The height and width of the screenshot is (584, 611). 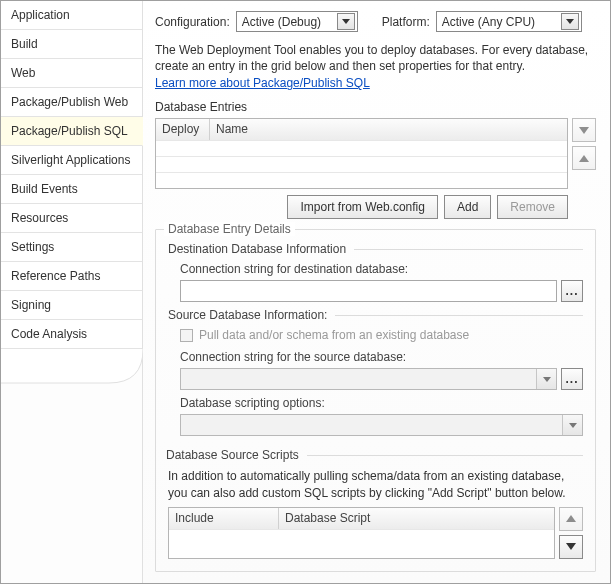 I want to click on add-button: Add, so click(x=468, y=207).